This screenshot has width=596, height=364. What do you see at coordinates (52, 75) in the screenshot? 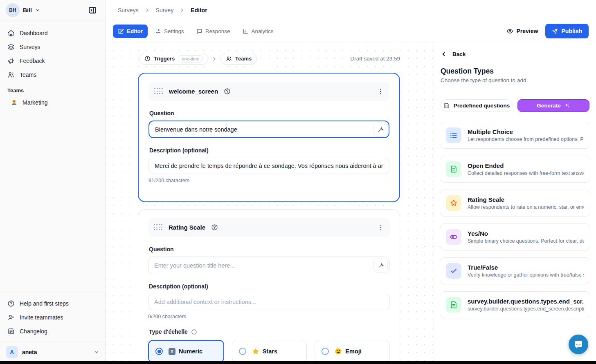
I see `sidebar-item-teams: Teams` at bounding box center [52, 75].